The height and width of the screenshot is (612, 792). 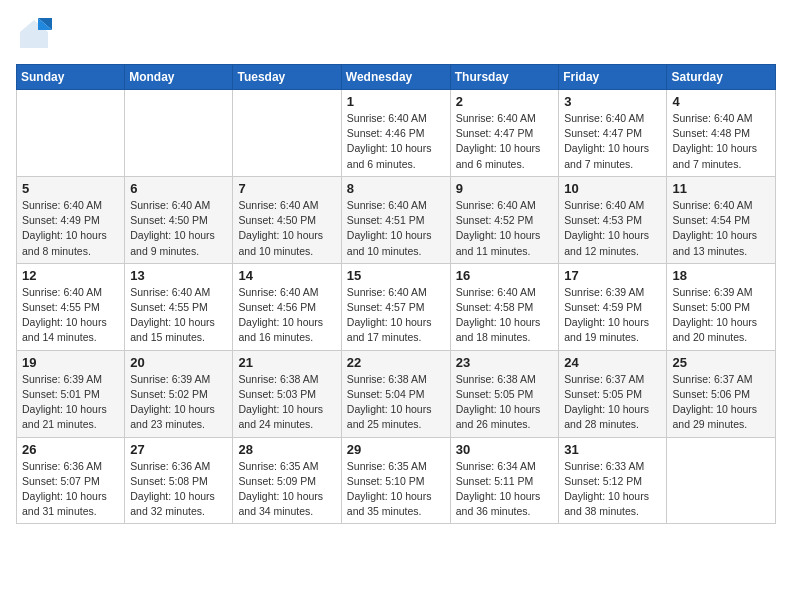 I want to click on day-info: Sunrise: 6:35 AM Sunset: 5:10 PM Dayligh…, so click(x=396, y=490).